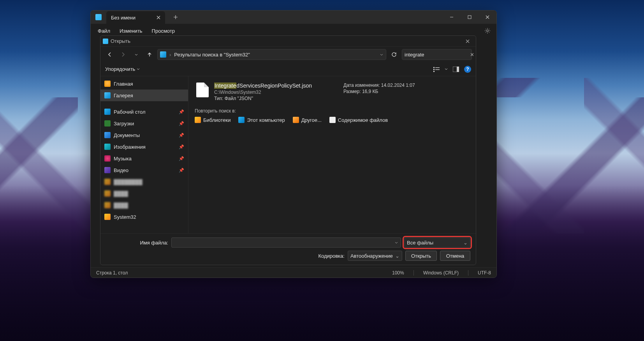 The width and height of the screenshot is (644, 341). I want to click on search-box: ✕, so click(437, 54).